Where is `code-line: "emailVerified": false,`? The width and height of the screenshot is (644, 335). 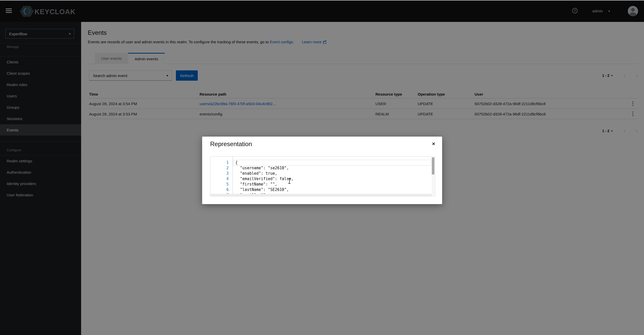 code-line: "emailVerified": false, is located at coordinates (333, 179).